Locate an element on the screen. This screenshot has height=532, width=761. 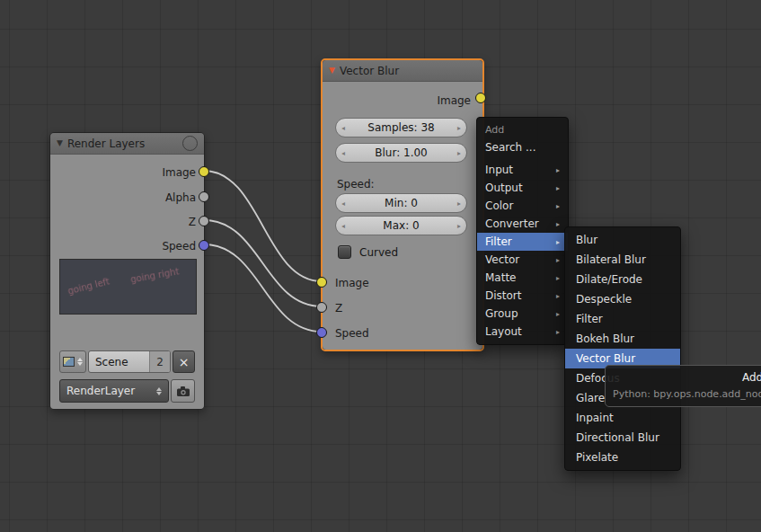
input-label-z: Z is located at coordinates (339, 308).